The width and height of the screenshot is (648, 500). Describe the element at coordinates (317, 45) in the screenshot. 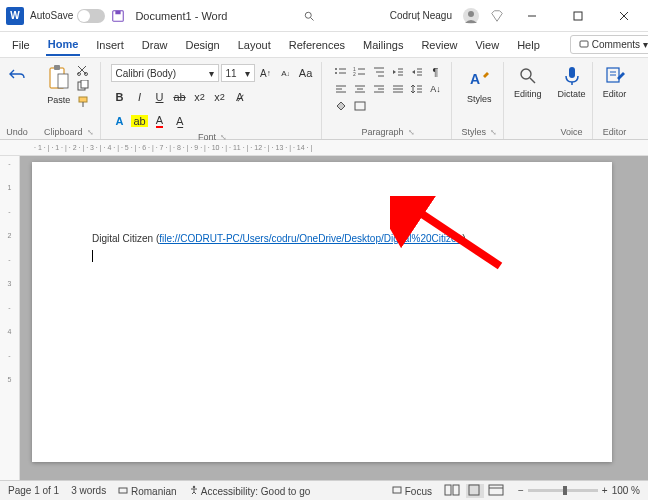

I see `tab-references: References` at that location.